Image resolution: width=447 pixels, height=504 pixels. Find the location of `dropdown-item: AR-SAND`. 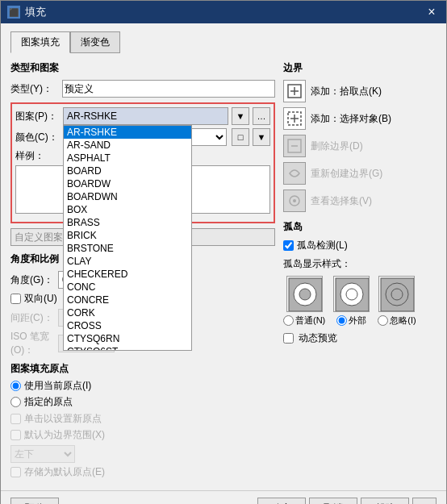

dropdown-item: AR-SAND is located at coordinates (127, 145).